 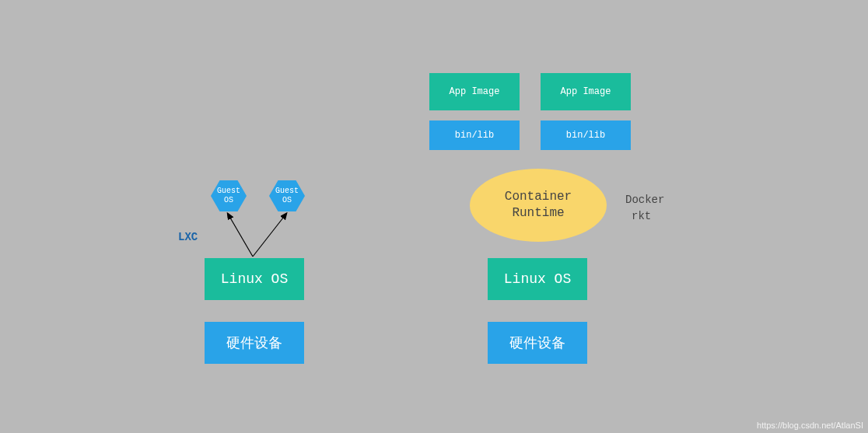 What do you see at coordinates (287, 196) in the screenshot?
I see `guest-os-label-2: Guest OS` at bounding box center [287, 196].